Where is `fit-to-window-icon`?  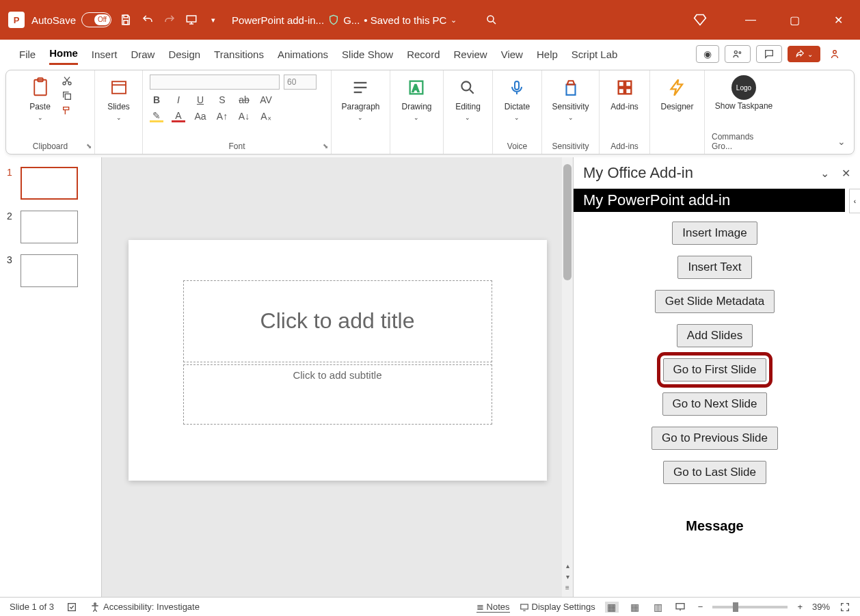 fit-to-window-icon is located at coordinates (845, 607).